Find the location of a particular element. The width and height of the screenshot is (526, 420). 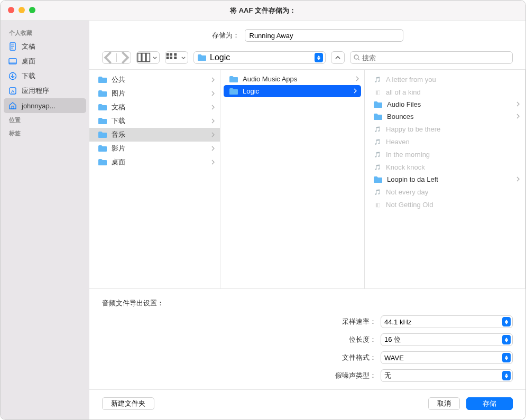

row-label: all of a kind is located at coordinates (403, 92).